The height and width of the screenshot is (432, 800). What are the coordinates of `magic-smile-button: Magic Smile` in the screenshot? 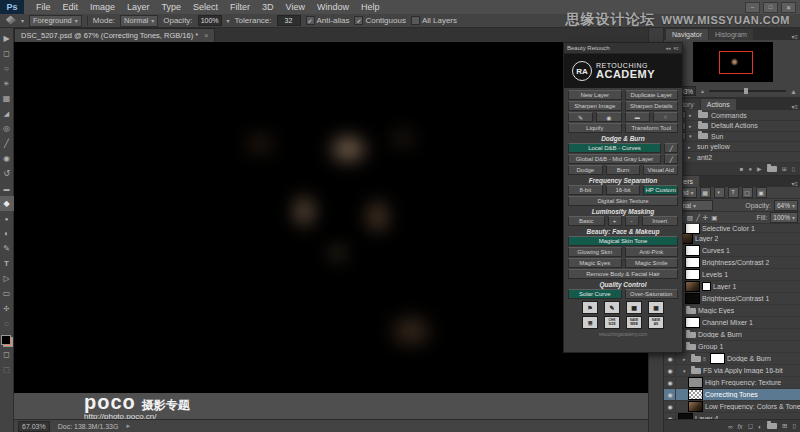 It's located at (652, 263).